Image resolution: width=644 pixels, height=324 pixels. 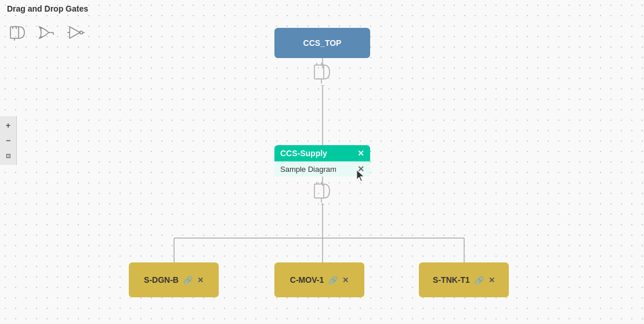 I want to click on fit-button: ⊡, so click(x=8, y=156).